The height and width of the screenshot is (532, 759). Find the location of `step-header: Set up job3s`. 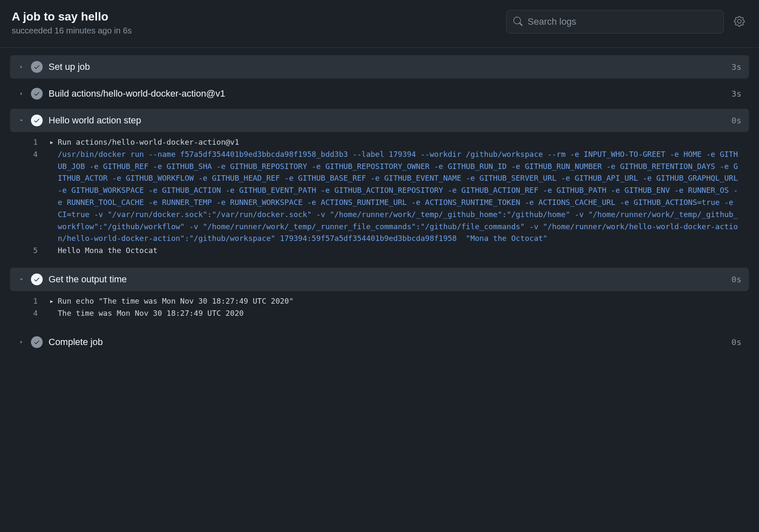

step-header: Set up job3s is located at coordinates (380, 67).